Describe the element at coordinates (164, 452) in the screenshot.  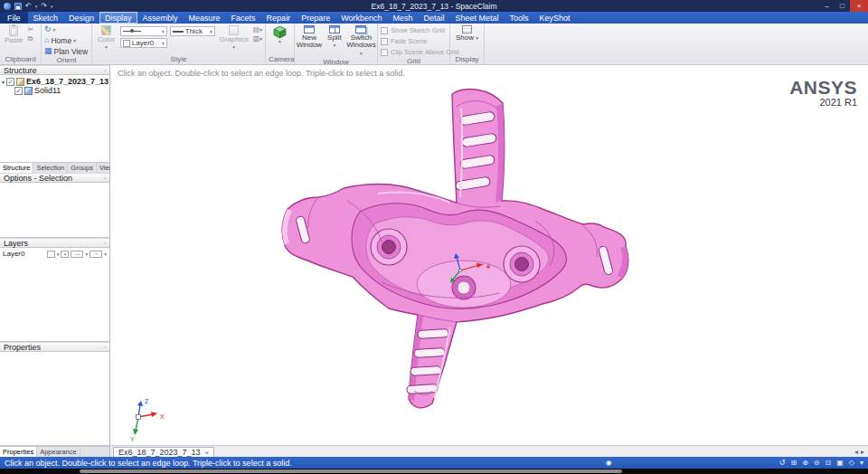
I see `document-tab: Ex6_18_7_2023_7_13 ×` at that location.